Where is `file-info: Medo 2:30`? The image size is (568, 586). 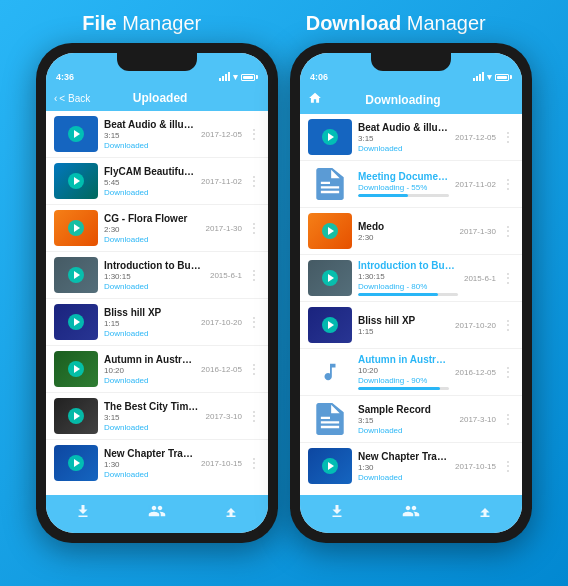 file-info: Medo 2:30 is located at coordinates (406, 232).